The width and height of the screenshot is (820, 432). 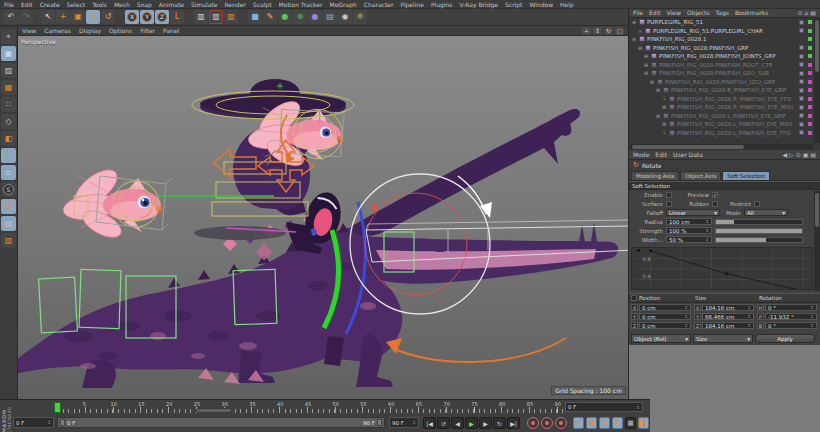 What do you see at coordinates (472, 423) in the screenshot?
I see `play-forwards-button: ▶` at bounding box center [472, 423].